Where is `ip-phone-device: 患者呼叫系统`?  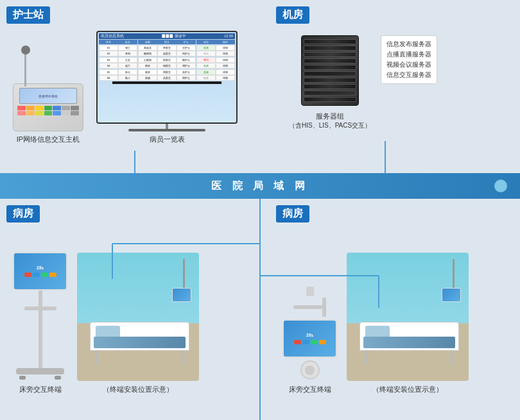
ip-phone-device: 患者呼叫系统 is located at coordinates (48, 96).